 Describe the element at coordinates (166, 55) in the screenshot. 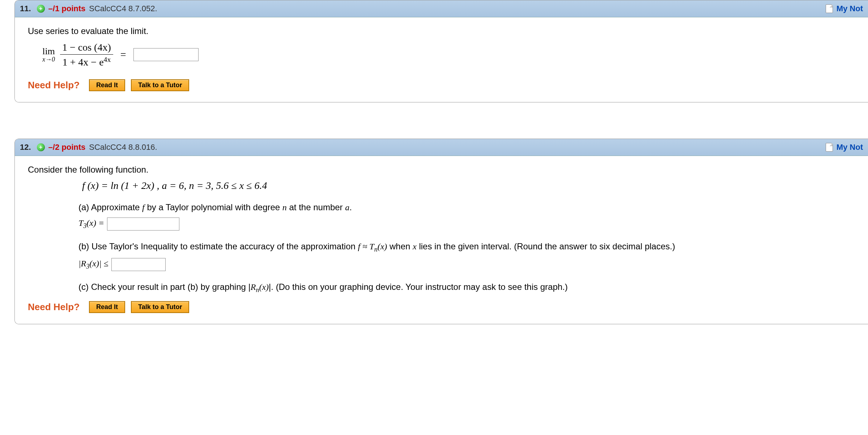

I see `answer-input-q11` at that location.